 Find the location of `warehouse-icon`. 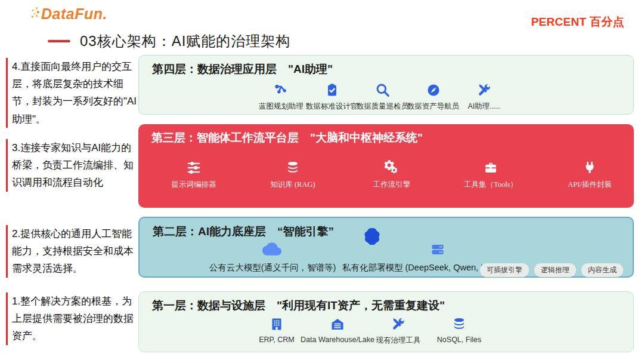

warehouse-icon is located at coordinates (338, 324).